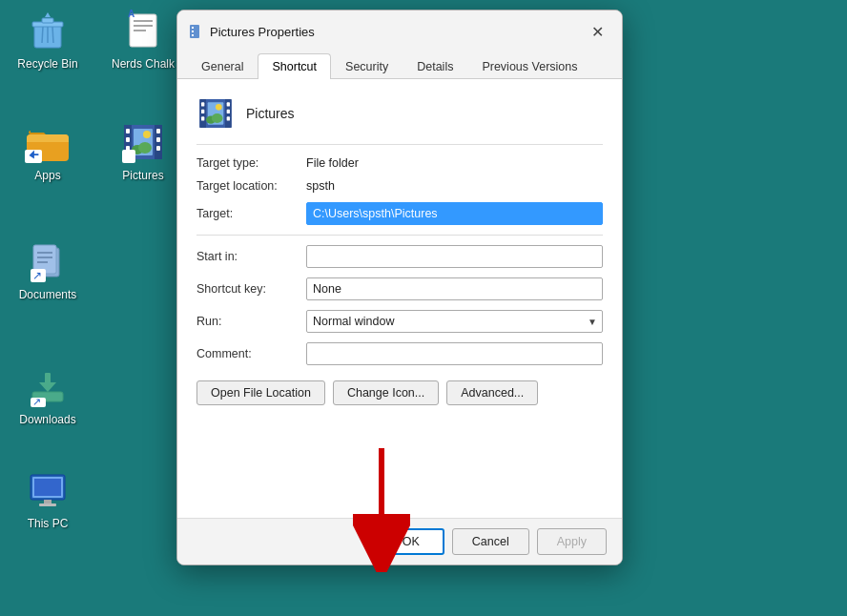 Image resolution: width=847 pixels, height=616 pixels. Describe the element at coordinates (262, 32) in the screenshot. I see `dialog-title: Pictures Properties` at that location.